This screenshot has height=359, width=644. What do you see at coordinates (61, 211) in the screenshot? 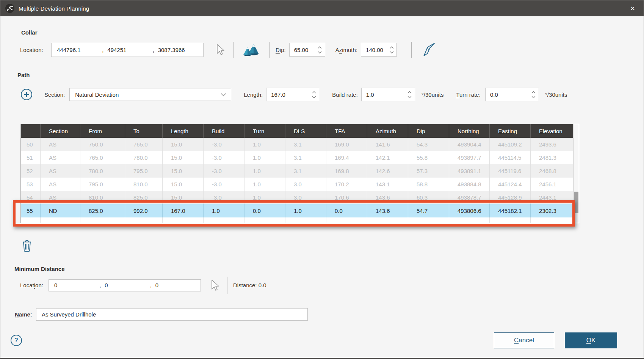
I see `table-cell: ND` at bounding box center [61, 211].